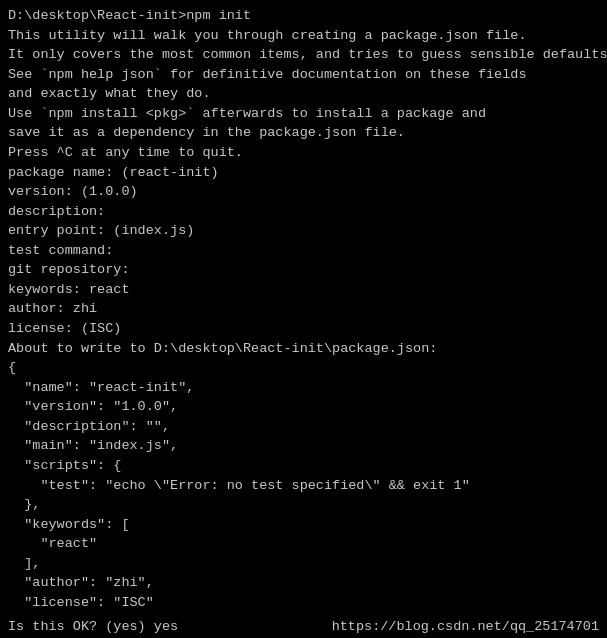 The image size is (607, 638). I want to click on terminal-line: "keywords": [, so click(304, 525).